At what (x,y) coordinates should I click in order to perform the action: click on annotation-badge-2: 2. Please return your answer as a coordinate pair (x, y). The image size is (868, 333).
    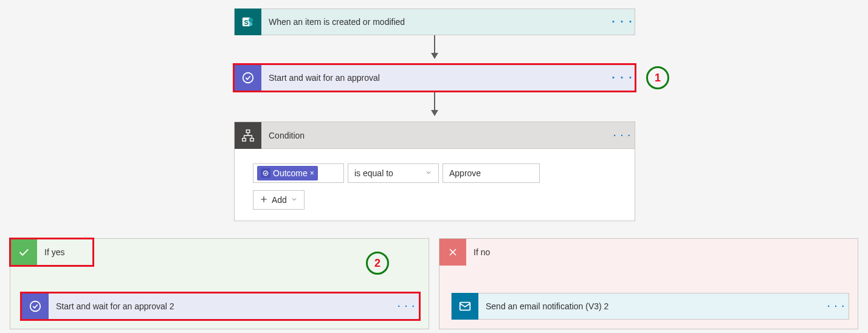
    Looking at the image, I should click on (377, 263).